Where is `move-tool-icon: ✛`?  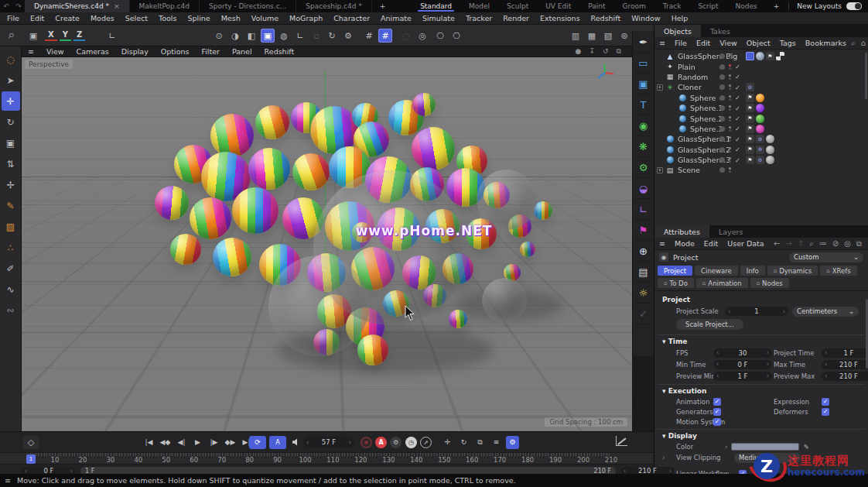 move-tool-icon: ✛ is located at coordinates (11, 101).